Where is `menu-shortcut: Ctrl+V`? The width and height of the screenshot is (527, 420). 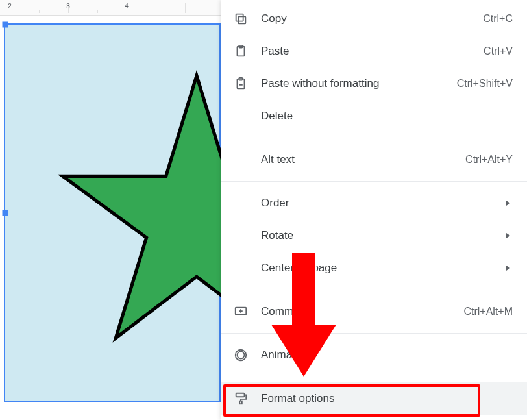 menu-shortcut: Ctrl+V is located at coordinates (498, 51).